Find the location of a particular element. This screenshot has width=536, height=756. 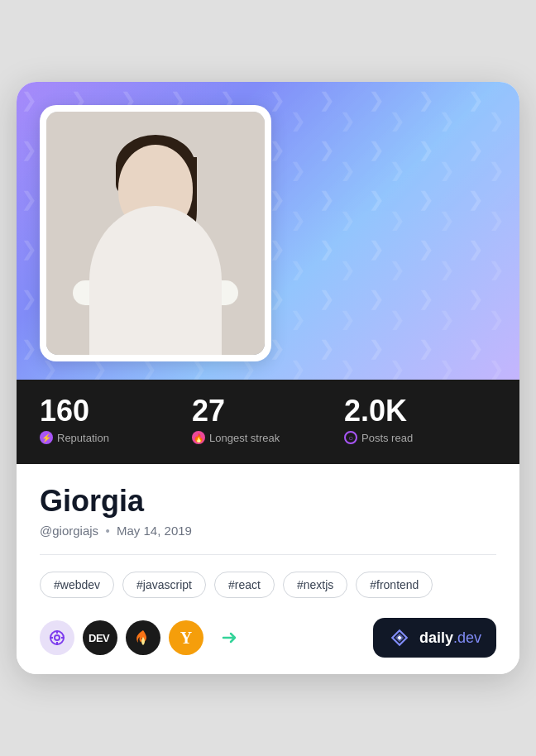

stats-bar: 160 ⚡ Reputation 27 🔥 Longest streak 2.0… is located at coordinates (268, 422).